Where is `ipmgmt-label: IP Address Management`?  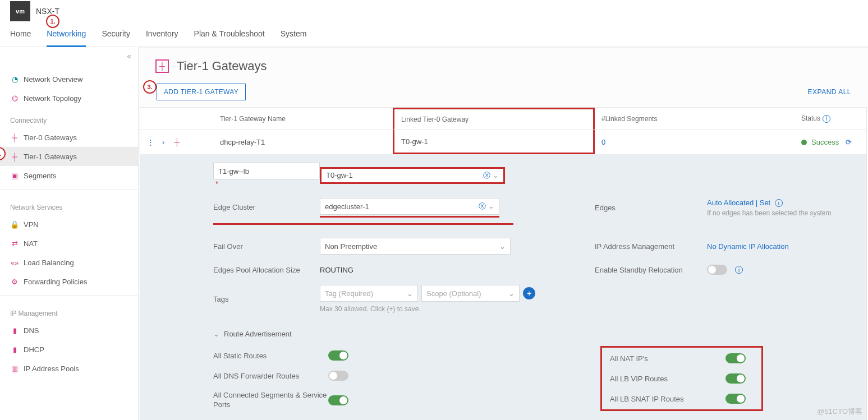
ipmgmt-label: IP Address Management is located at coordinates (651, 247).